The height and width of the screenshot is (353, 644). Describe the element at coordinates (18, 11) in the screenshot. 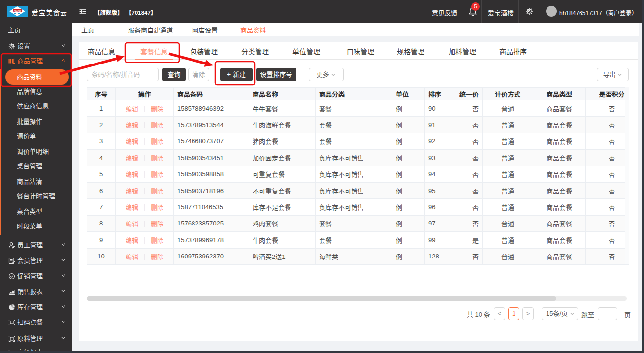

I see `svg-text: AIBAO` at that location.